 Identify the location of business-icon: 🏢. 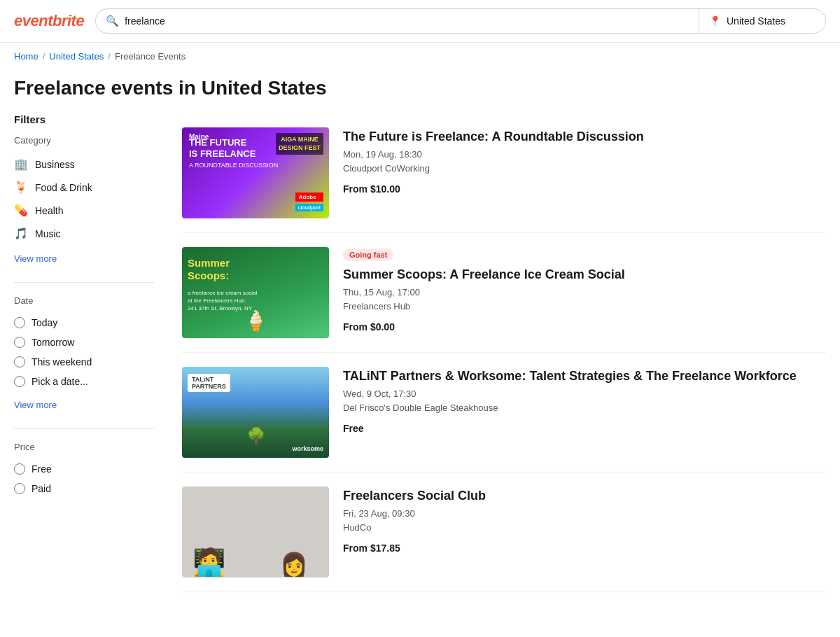
(21, 164).